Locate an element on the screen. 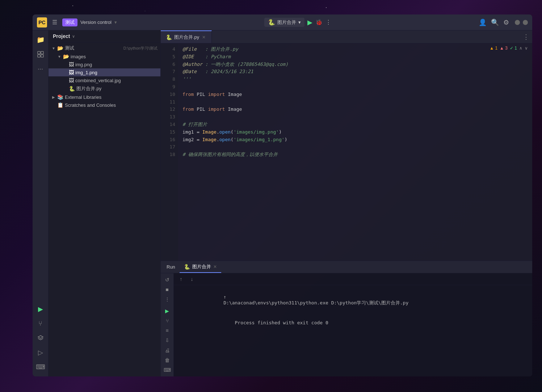 The height and width of the screenshot is (392, 542). hamburger-icon: ☰ is located at coordinates (55, 22).